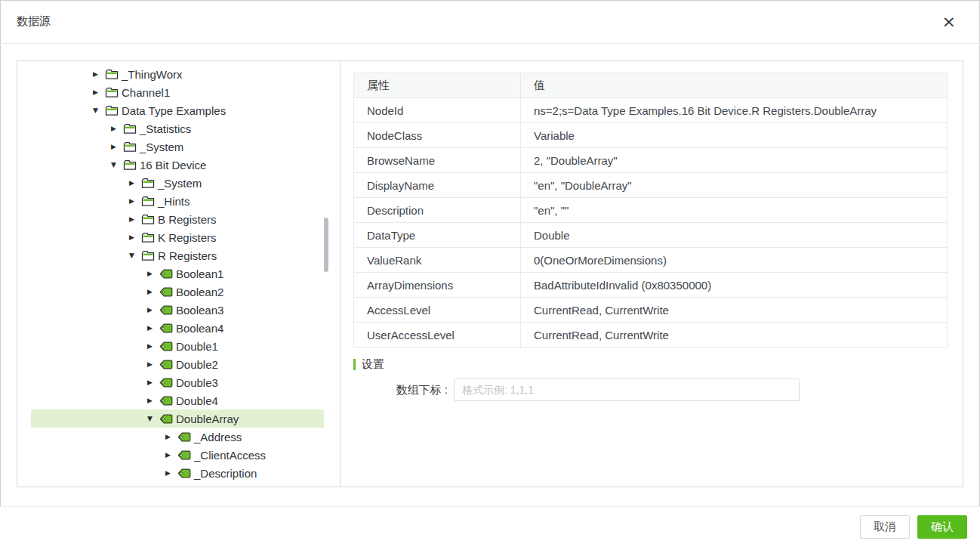 This screenshot has height=547, width=980. What do you see at coordinates (177, 165) in the screenshot?
I see `tree-item: ▼ 16 Bit Device` at bounding box center [177, 165].